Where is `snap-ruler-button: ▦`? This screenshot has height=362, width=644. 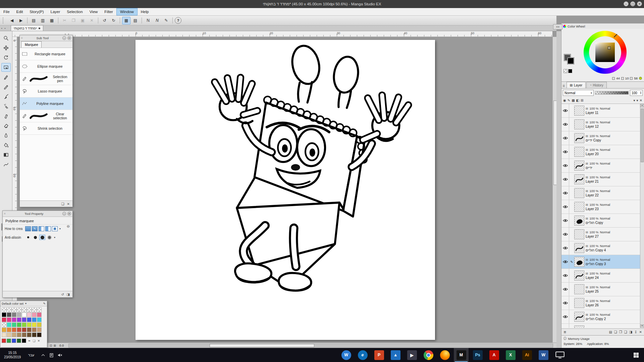 snap-ruler-button: ▦ is located at coordinates (126, 21).